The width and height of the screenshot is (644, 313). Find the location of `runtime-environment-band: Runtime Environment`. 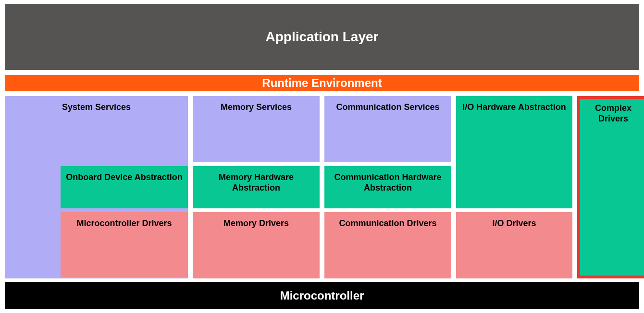

runtime-environment-band: Runtime Environment is located at coordinates (322, 83).